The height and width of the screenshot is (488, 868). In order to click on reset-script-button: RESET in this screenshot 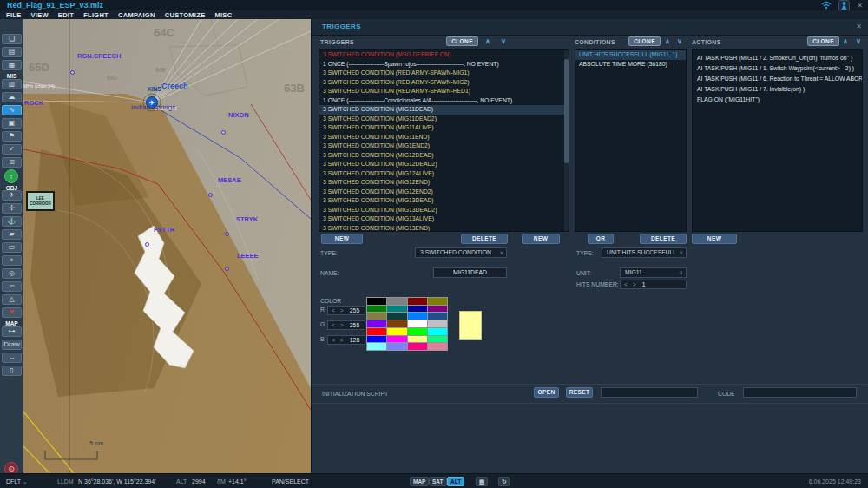, I will do `click(580, 392)`.